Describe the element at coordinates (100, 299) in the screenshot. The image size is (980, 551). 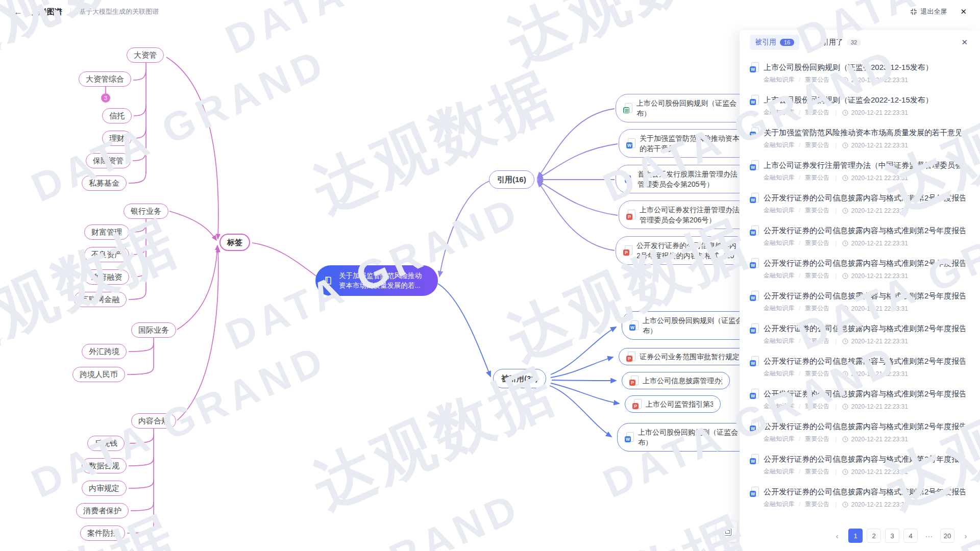
I see `tag-node-child: 互联网金融` at that location.